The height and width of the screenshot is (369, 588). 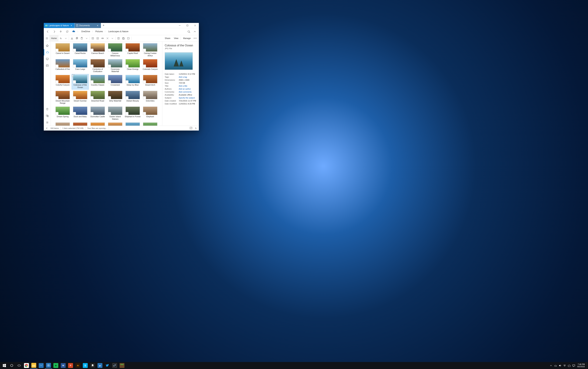 What do you see at coordinates (133, 98) in the screenshot?
I see `file-item: ✓Distant Beauty` at bounding box center [133, 98].